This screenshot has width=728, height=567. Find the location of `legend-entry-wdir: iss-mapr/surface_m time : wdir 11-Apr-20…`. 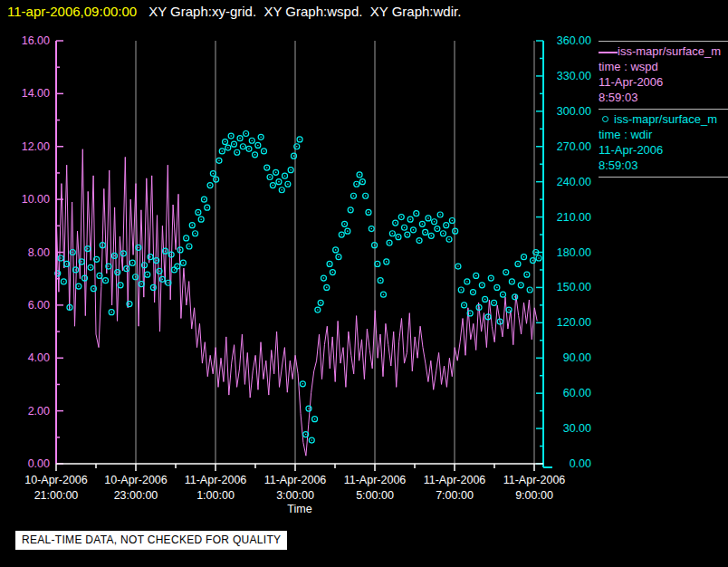

legend-entry-wdir: iss-mapr/surface_m time : wdir 11-Apr-20… is located at coordinates (663, 143).